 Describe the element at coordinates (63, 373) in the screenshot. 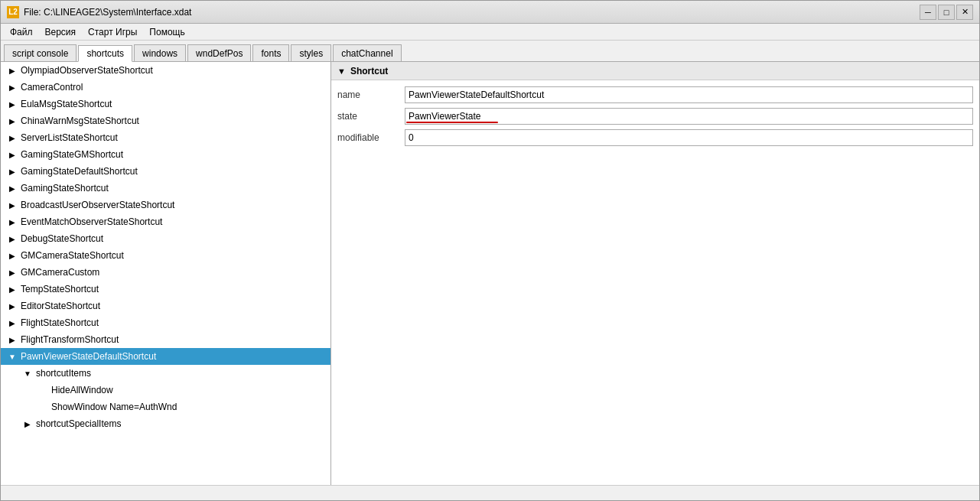

I see `tree-label-shortcutitems: shortcutItems` at that location.